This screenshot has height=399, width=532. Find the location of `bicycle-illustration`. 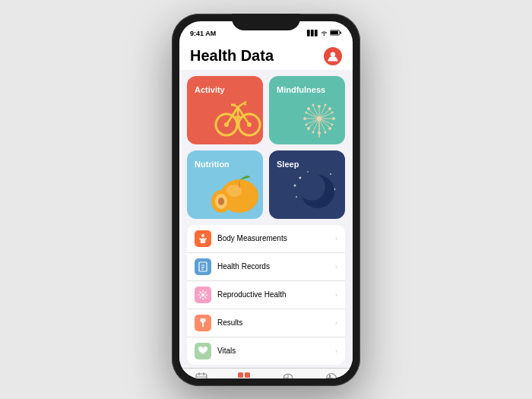

bicycle-illustration is located at coordinates (237, 115).